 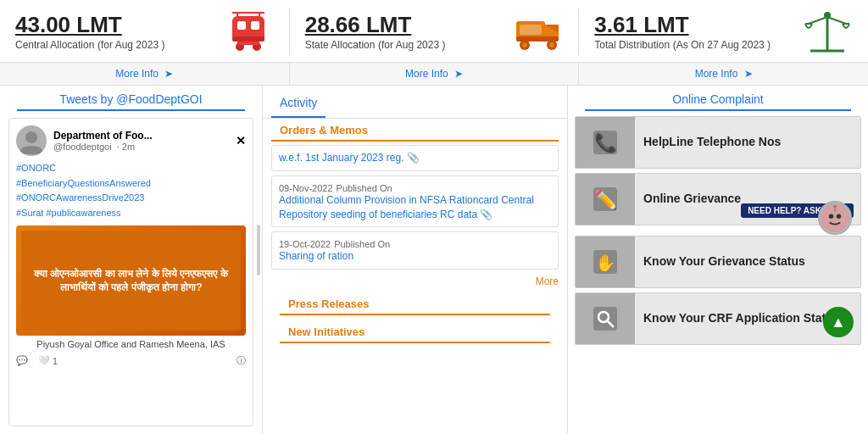 What do you see at coordinates (605, 199) in the screenshot?
I see `pencil-icon: ✏️` at bounding box center [605, 199].